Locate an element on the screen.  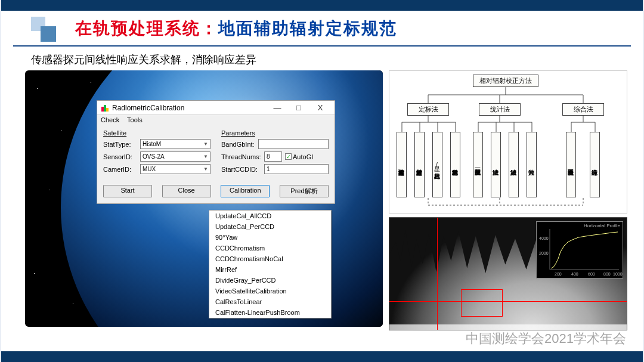
dialog-title: RadiometricCalibration is located at coordinates (190, 108).